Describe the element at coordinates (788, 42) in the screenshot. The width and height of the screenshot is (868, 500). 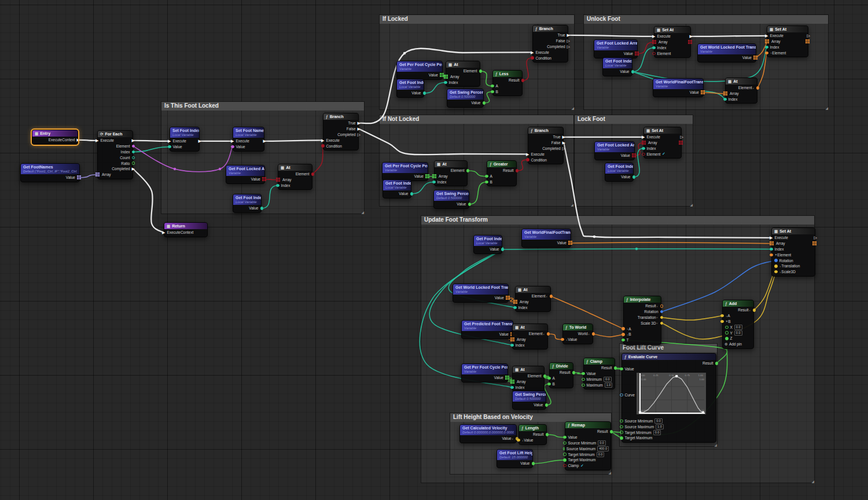
I see `node-setat_unlock2: ▦Set At▶Execute▷ArrayIndex›Element` at that location.